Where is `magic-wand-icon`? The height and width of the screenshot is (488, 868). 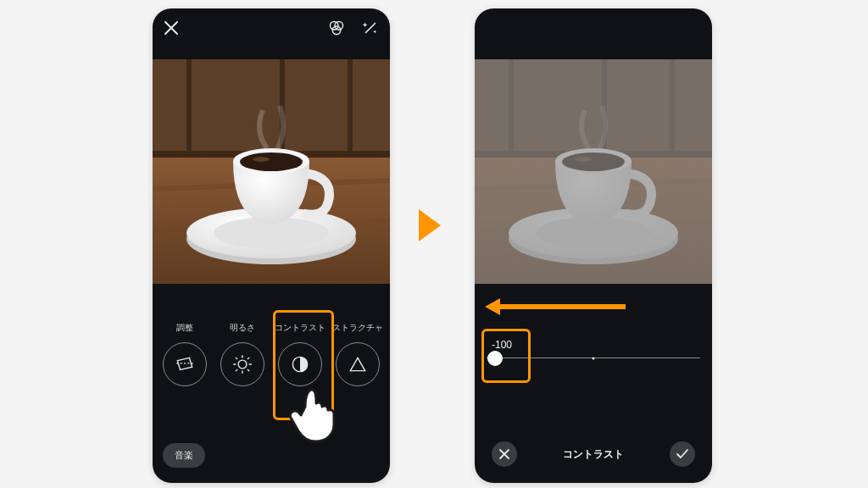 magic-wand-icon is located at coordinates (370, 28).